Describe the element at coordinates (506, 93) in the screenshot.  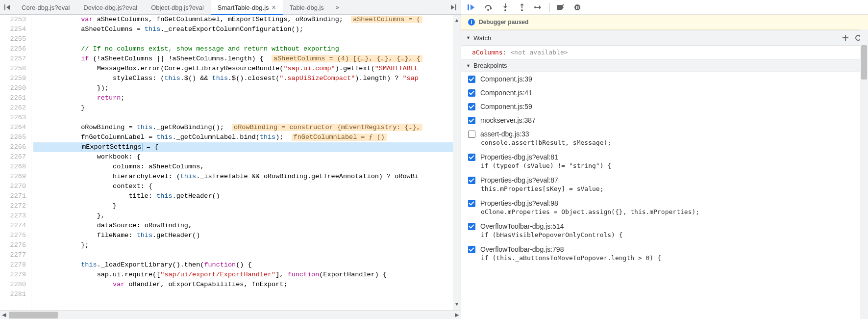
I see `breakpoint-label: Component.js:41` at that location.